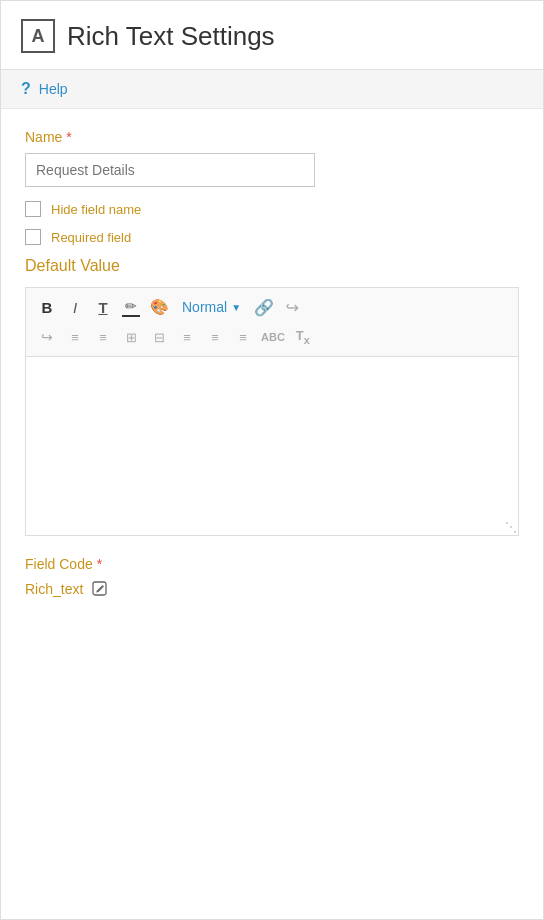 This screenshot has width=544, height=920. What do you see at coordinates (171, 36) in the screenshot?
I see `page-title: Rich Text Settings` at bounding box center [171, 36].